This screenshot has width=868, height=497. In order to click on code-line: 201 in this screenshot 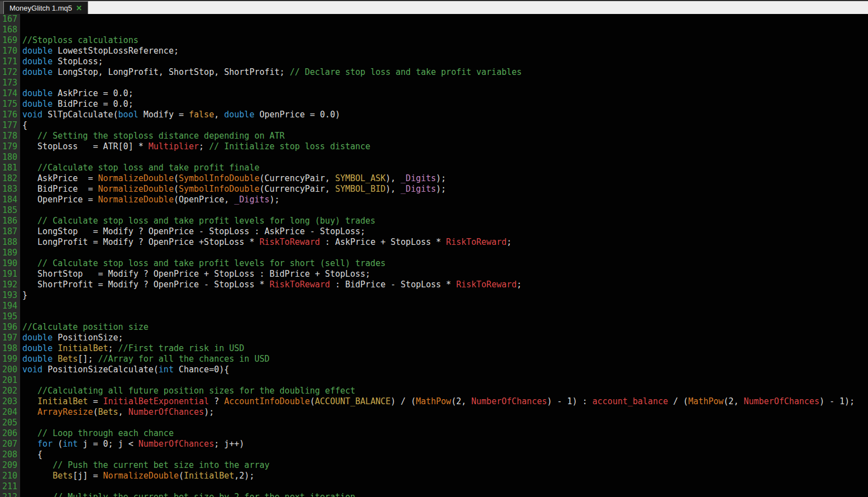, I will do `click(434, 380)`.